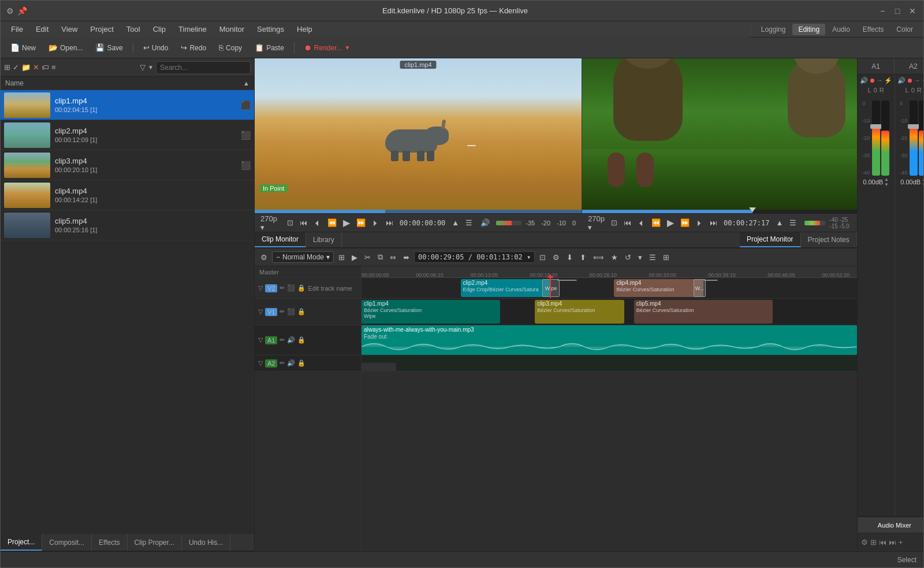 The height and width of the screenshot is (568, 924). Describe the element at coordinates (45, 67) in the screenshot. I see `tag-icon: 🏷` at that location.